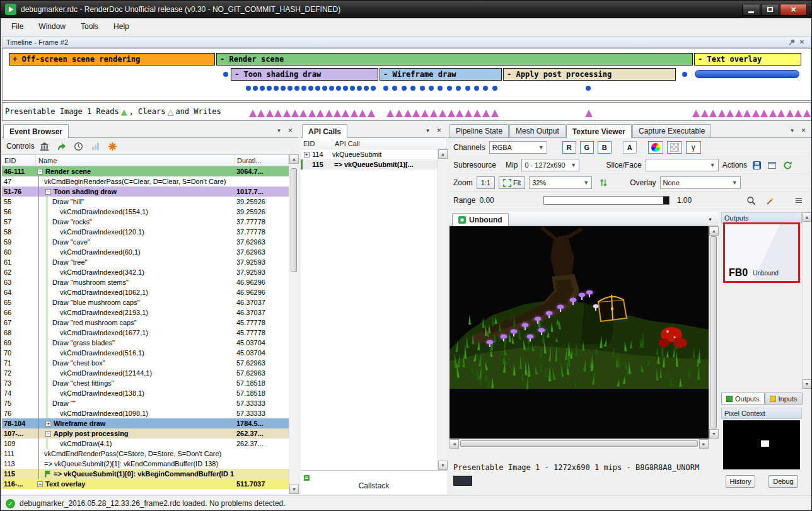 The width and height of the screenshot is (812, 511). What do you see at coordinates (145, 252) in the screenshot?
I see `event-row: 60vkCmdDrawIndexed(60,1)37.62963` at bounding box center [145, 252].